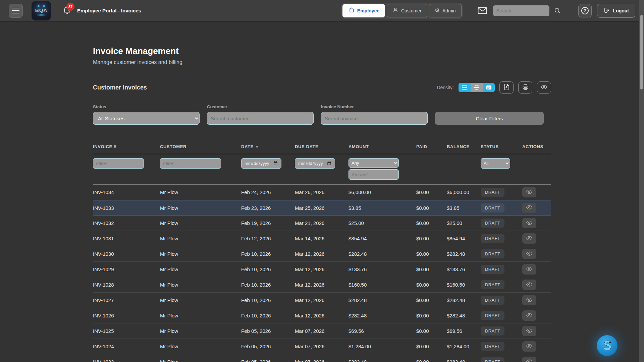 The width and height of the screenshot is (644, 362). Describe the element at coordinates (621, 11) in the screenshot. I see `logout-label: Logout` at that location.